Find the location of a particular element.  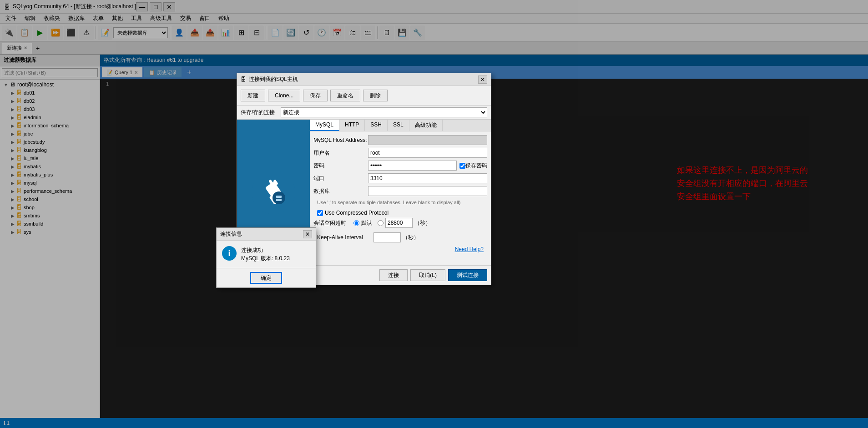

info-icon: i is located at coordinates (229, 253).